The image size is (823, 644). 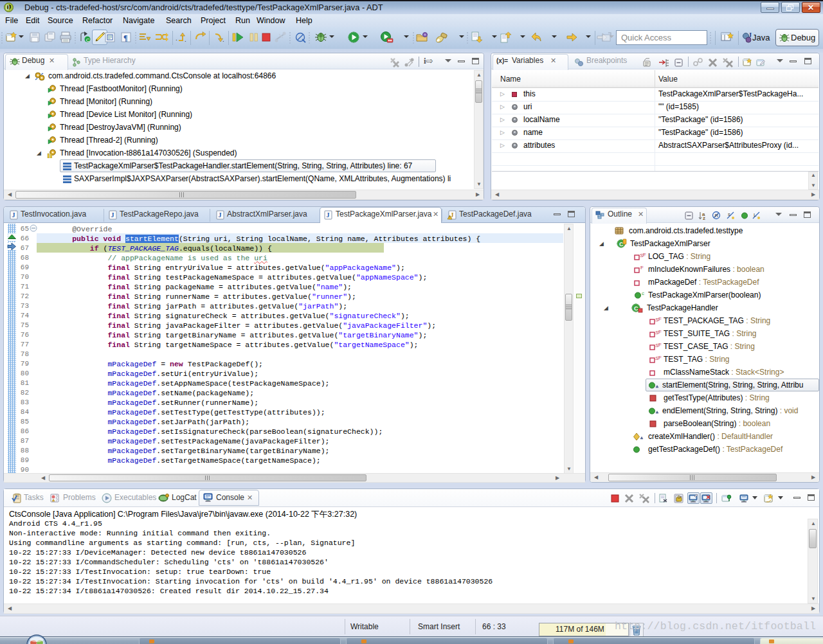 I want to click on svg-text: c, so click(x=643, y=293).